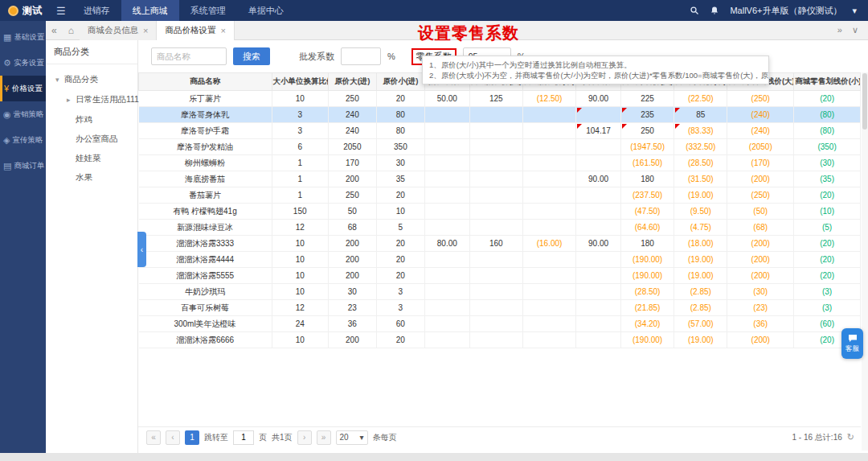 Image resolution: width=868 pixels, height=461 pixels. Describe the element at coordinates (647, 340) in the screenshot. I see `value-cell: (190.00)` at that location.